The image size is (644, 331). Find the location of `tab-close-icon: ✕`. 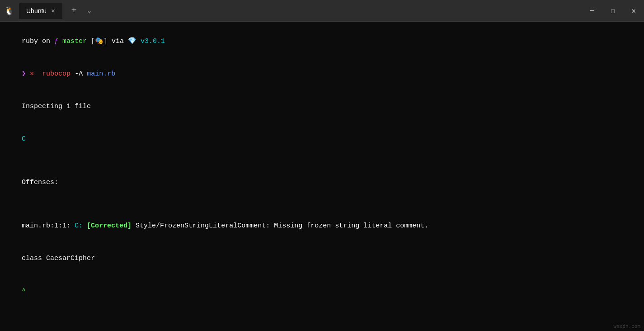

tab-close-icon: ✕ is located at coordinates (53, 11).